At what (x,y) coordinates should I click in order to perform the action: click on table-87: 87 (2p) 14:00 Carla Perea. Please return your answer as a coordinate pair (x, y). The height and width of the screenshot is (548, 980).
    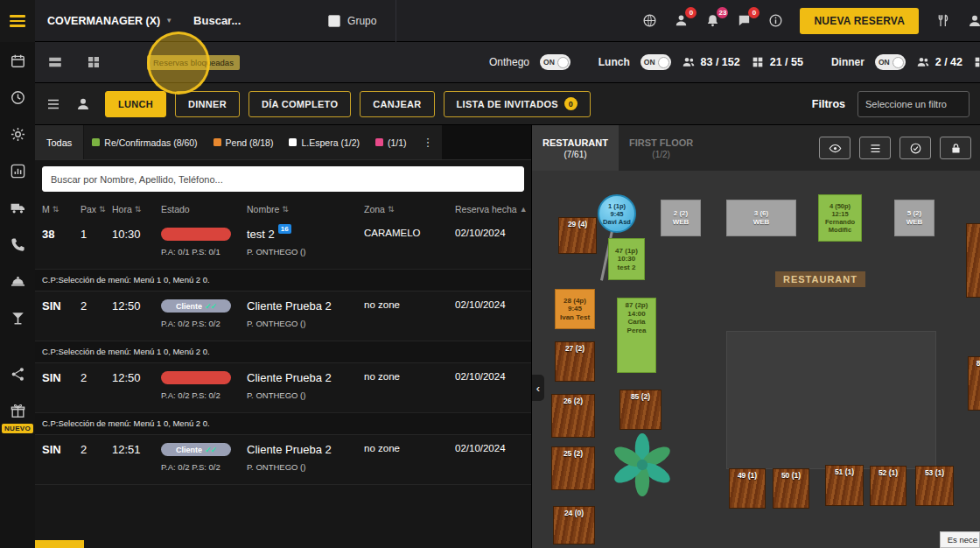
    Looking at the image, I should click on (637, 335).